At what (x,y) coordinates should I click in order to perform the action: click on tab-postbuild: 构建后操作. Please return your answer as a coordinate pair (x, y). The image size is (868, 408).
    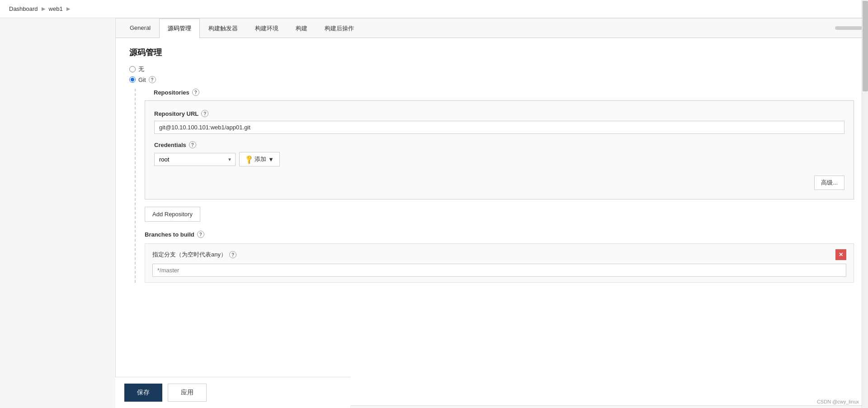
    Looking at the image, I should click on (339, 28).